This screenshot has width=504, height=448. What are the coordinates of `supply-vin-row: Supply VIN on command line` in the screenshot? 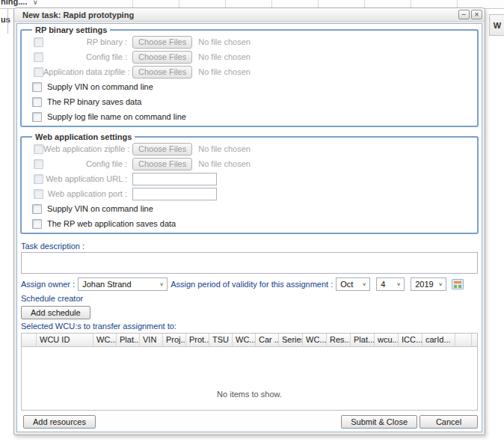 It's located at (250, 87).